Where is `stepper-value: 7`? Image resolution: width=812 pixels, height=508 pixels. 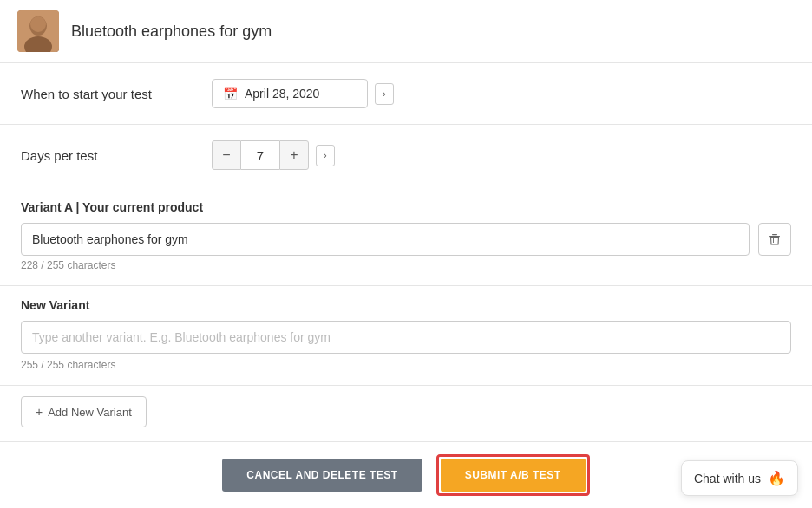
stepper-value: 7 is located at coordinates (260, 155).